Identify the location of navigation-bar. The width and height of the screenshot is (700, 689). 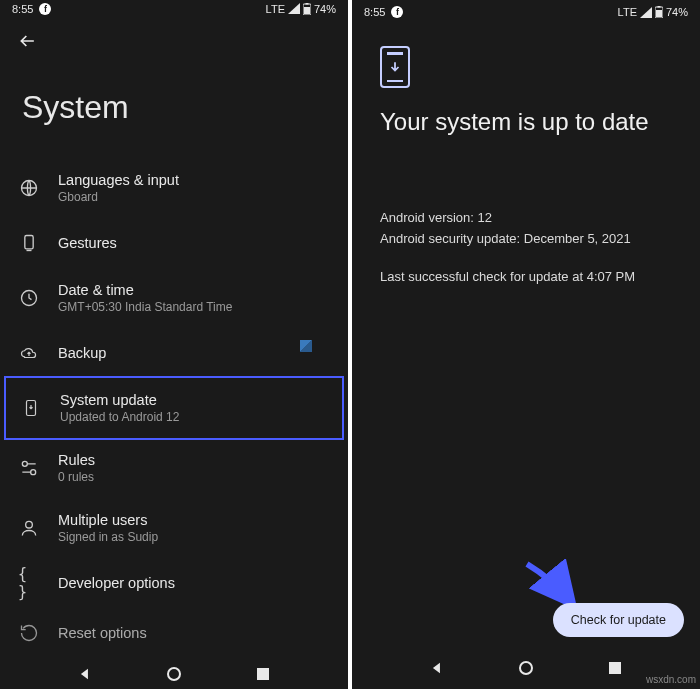
(174, 674).